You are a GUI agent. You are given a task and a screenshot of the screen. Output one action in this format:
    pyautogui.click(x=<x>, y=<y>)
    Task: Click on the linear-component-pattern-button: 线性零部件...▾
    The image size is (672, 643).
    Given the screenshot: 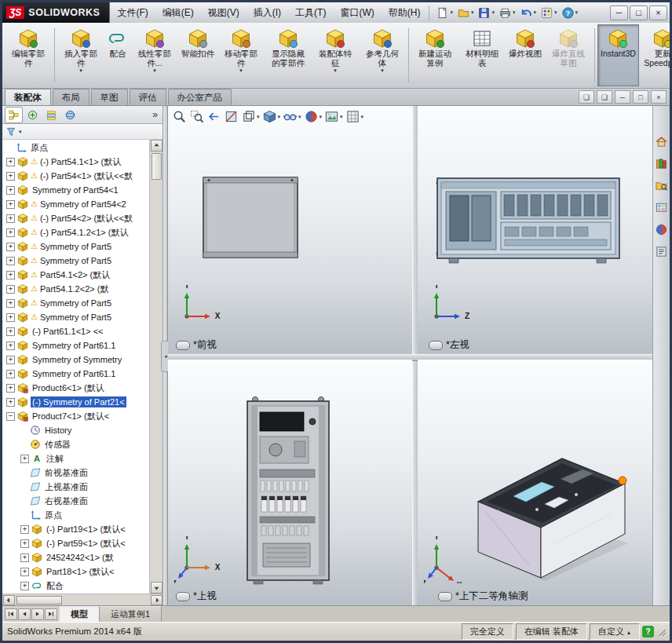 What is the action you would take?
    pyautogui.click(x=155, y=55)
    